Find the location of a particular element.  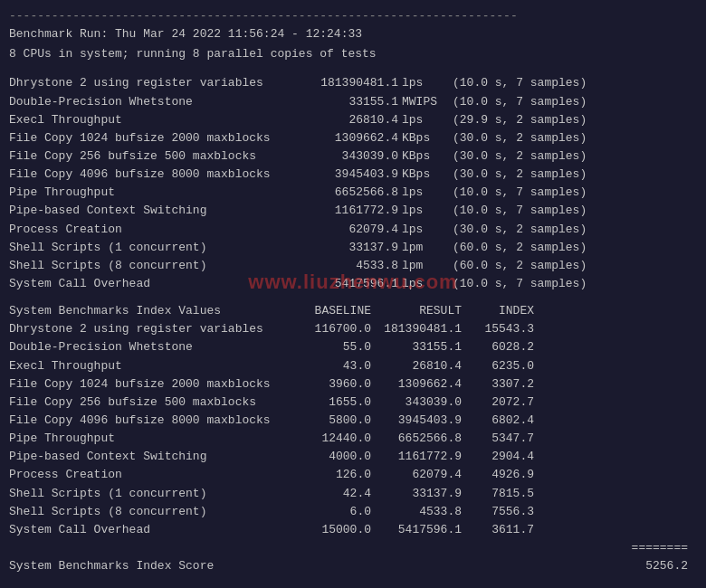

benchmark-unit: lpm is located at coordinates (425, 248).